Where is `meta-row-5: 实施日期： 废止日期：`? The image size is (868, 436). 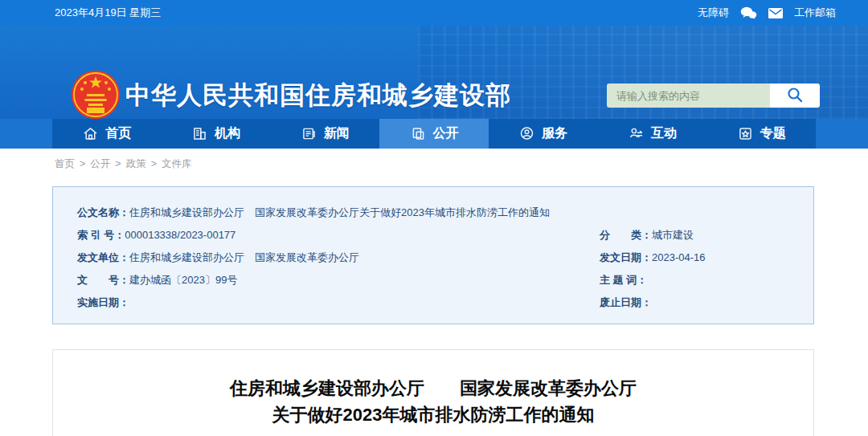
meta-row-5: 实施日期： 废止日期： is located at coordinates (445, 303).